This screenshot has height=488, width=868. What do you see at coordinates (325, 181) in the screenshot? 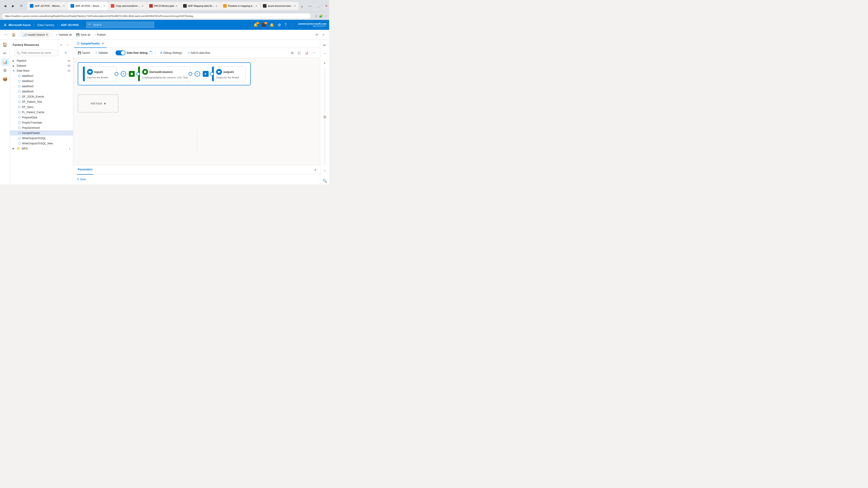
I see `search-right-btn: 🔍` at bounding box center [325, 181].